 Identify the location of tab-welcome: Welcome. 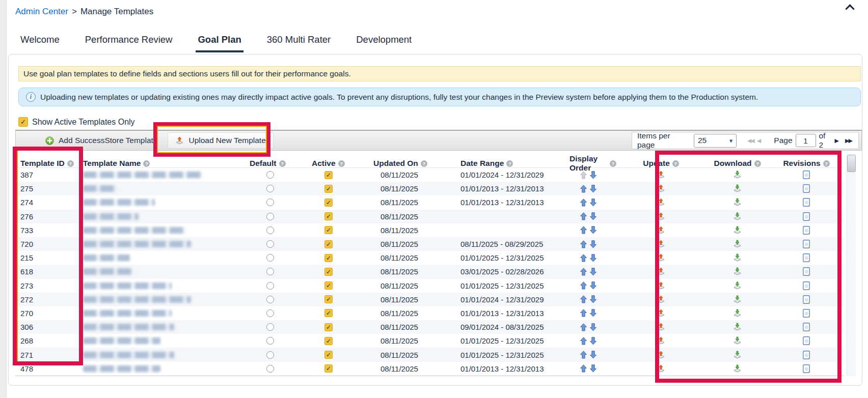
(40, 44).